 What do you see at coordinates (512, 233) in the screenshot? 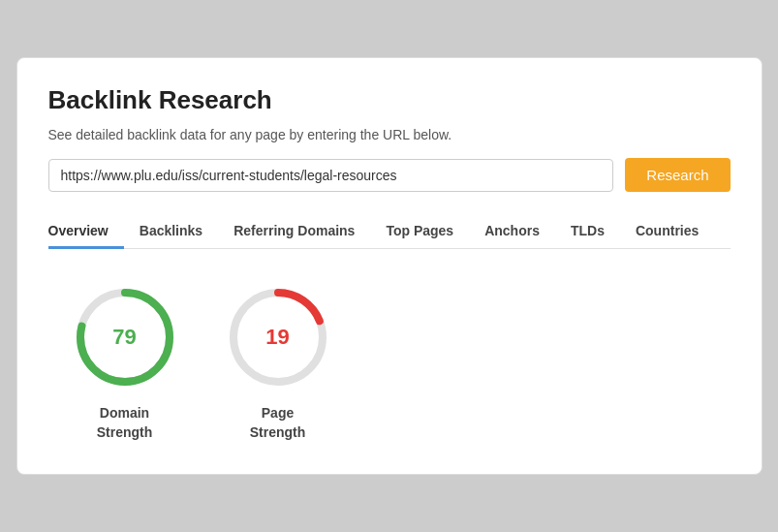
I see `tab-anchors: Anchors` at bounding box center [512, 233].